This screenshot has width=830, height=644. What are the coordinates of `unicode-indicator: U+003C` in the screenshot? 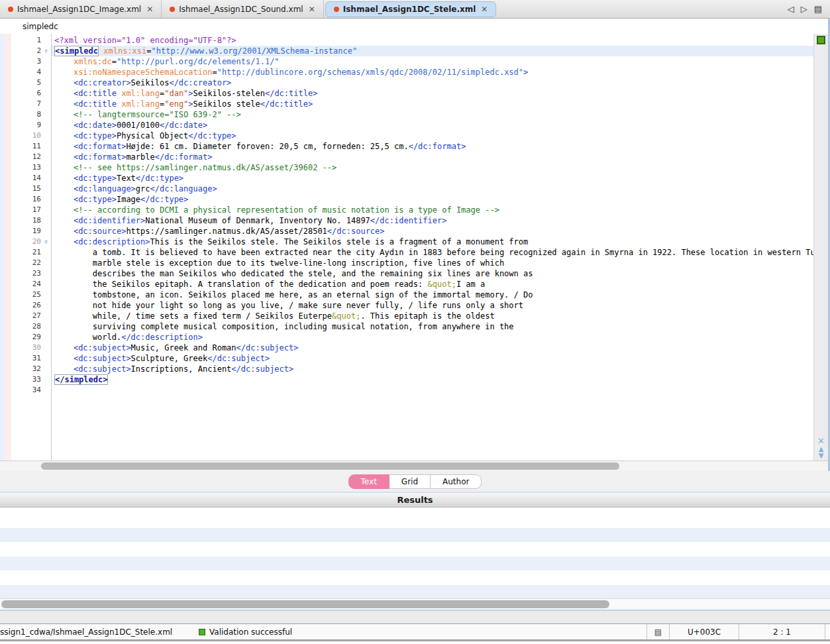 It's located at (703, 632).